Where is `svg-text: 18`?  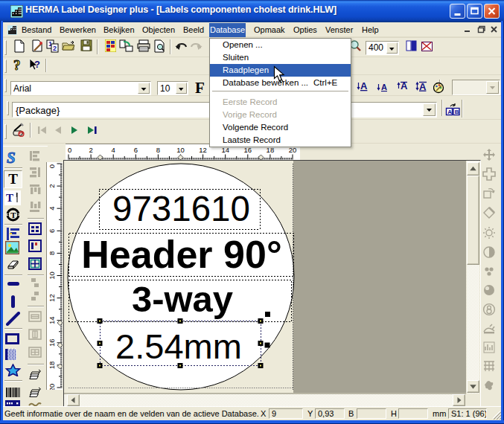 svg-text: 18 is located at coordinates (52, 366).